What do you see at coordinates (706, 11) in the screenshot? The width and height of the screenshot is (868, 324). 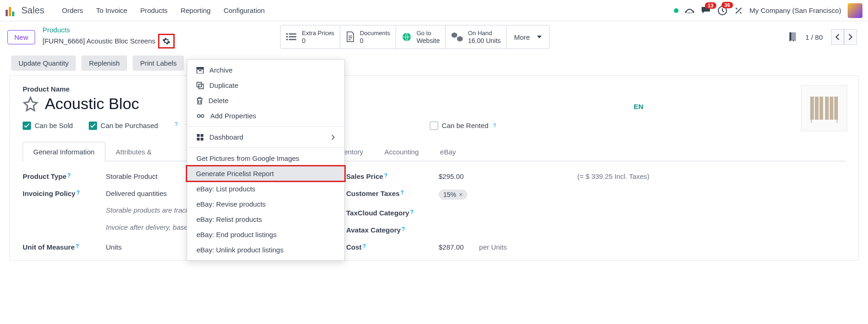 I see `messages-icon: 13` at bounding box center [706, 11].